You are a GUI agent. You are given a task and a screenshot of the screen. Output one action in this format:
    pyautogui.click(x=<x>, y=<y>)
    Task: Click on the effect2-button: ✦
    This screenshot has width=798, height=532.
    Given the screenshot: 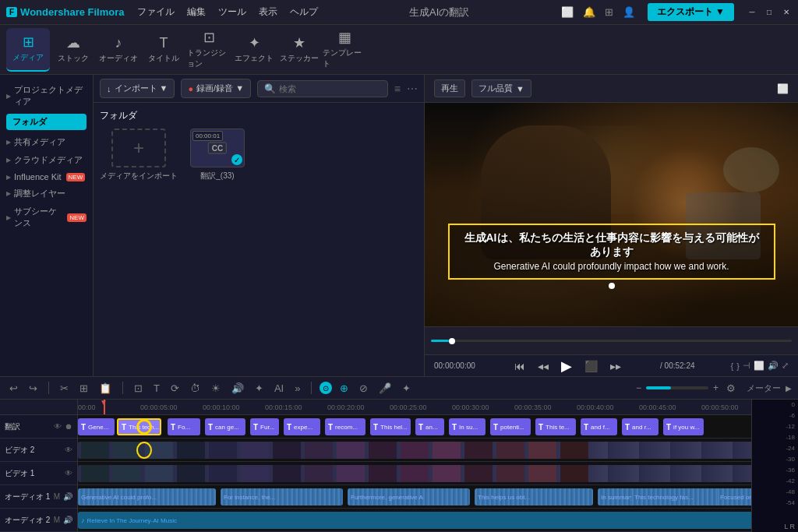 What is the action you would take?
    pyautogui.click(x=407, y=388)
    